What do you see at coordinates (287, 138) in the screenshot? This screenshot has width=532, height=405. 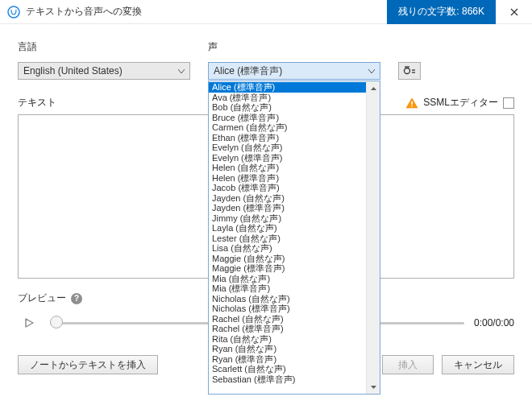 I see `voice-option: Ethan (標準音声)` at bounding box center [287, 138].